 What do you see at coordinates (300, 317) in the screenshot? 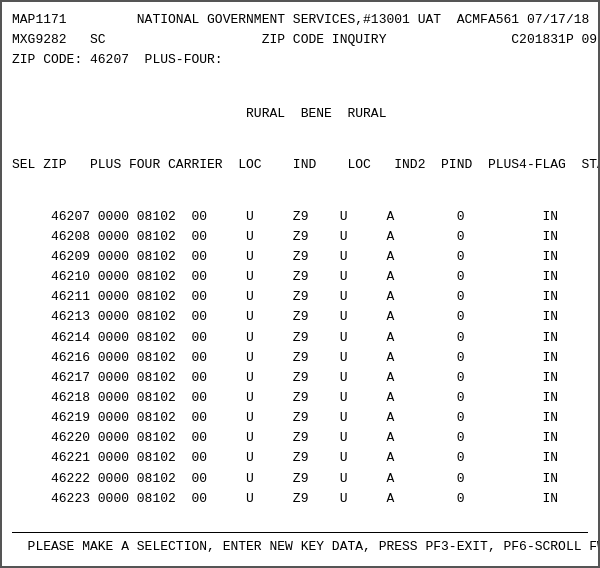
I see `table-row: 46213 0000 08102 00 U Z9 U A 0 IN` at bounding box center [300, 317].